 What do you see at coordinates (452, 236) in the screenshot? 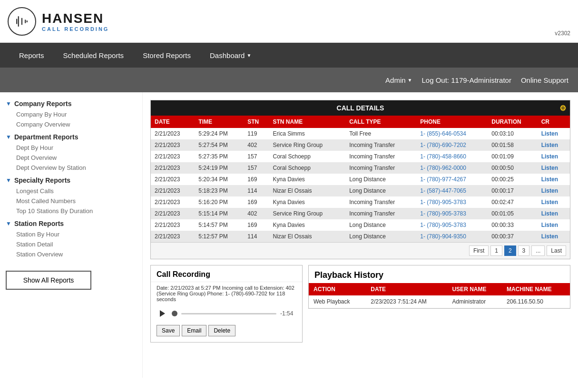
I see `phone-cell: 1- (780)-904-9350` at bounding box center [452, 236].